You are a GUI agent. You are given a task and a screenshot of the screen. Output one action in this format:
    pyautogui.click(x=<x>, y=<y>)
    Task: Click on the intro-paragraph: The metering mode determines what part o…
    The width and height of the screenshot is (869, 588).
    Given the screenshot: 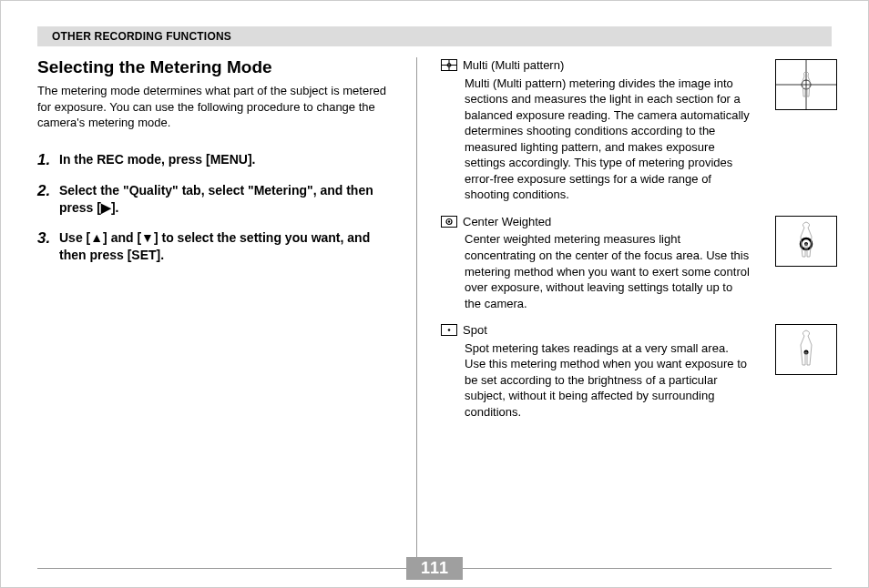 What is the action you would take?
    pyautogui.click(x=219, y=107)
    